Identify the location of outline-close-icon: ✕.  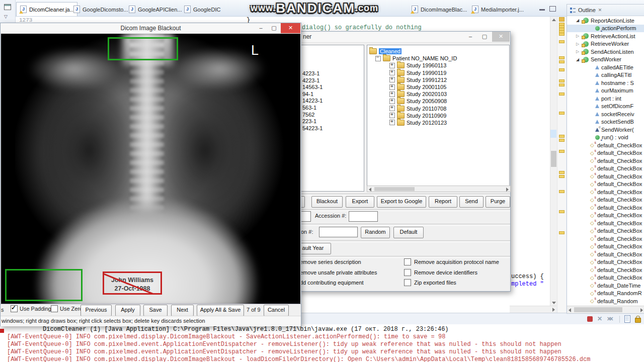
(600, 10).